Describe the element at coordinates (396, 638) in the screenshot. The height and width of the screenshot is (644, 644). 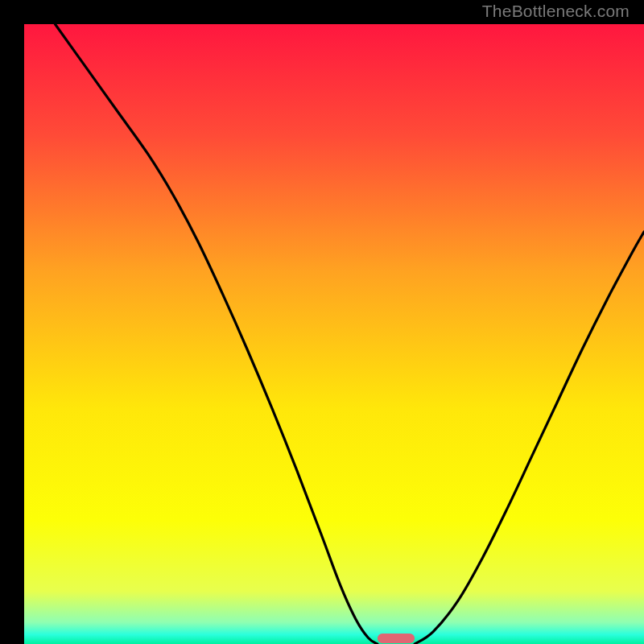
I see `bottleneck-marker-pill` at that location.